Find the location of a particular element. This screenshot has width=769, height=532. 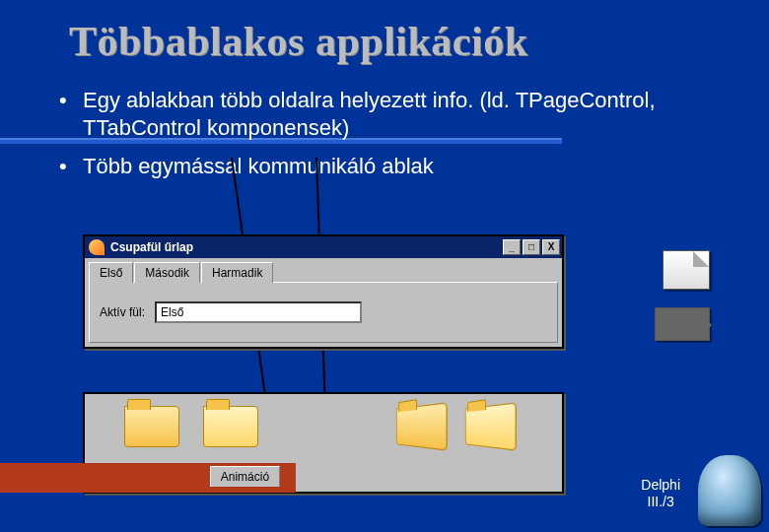

slide-title: Többablakos applikációk is located at coordinates (299, 41).